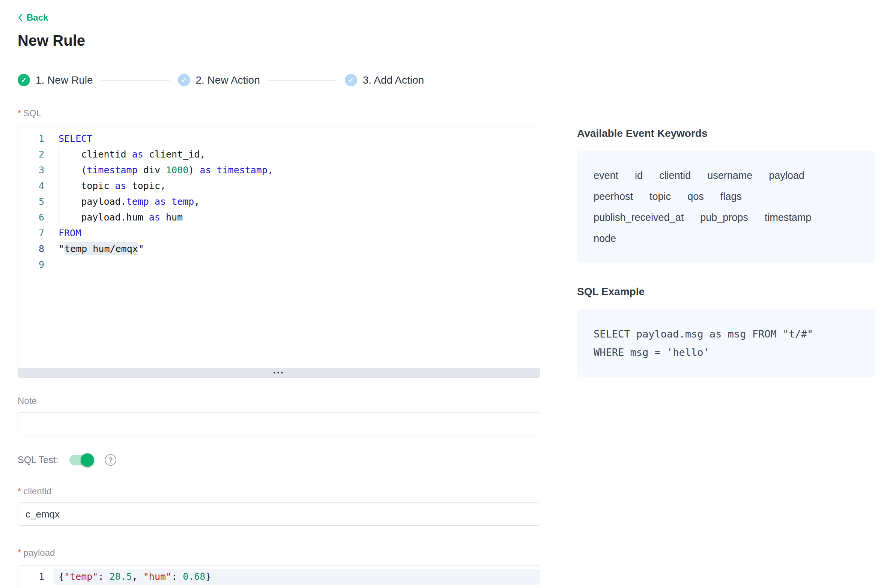  What do you see at coordinates (38, 460) in the screenshot?
I see `sql-test-label: SQL Test:` at bounding box center [38, 460].